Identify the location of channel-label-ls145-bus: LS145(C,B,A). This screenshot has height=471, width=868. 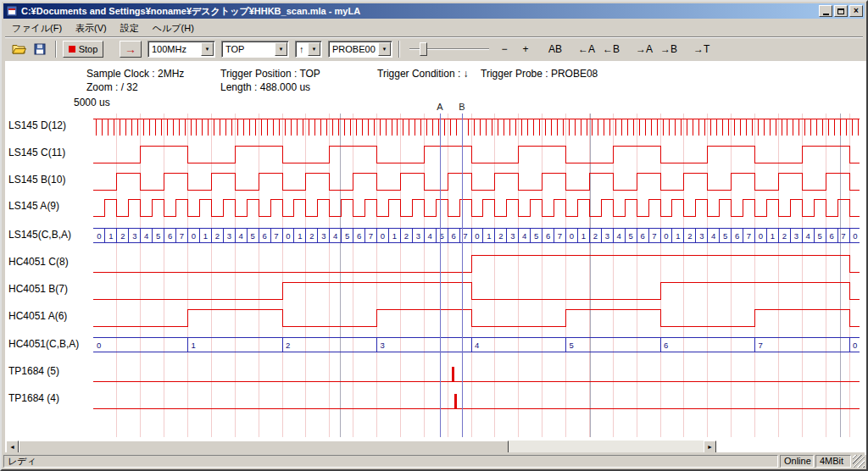
(40, 235).